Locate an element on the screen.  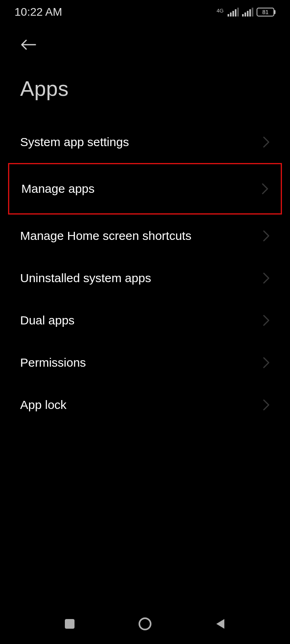
status-bar: 10:22 AM 4G 81 is located at coordinates (145, 11).